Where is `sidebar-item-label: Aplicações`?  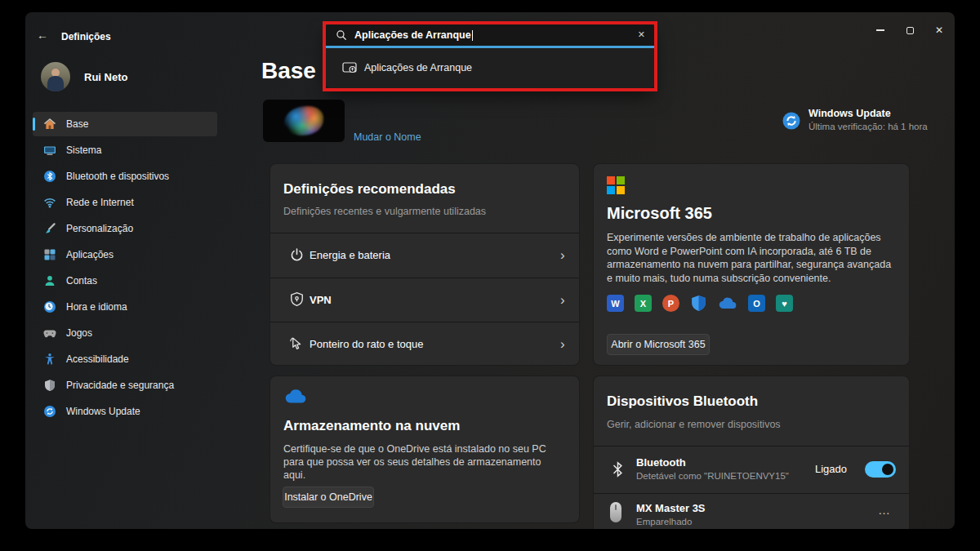 sidebar-item-label: Aplicações is located at coordinates (90, 255).